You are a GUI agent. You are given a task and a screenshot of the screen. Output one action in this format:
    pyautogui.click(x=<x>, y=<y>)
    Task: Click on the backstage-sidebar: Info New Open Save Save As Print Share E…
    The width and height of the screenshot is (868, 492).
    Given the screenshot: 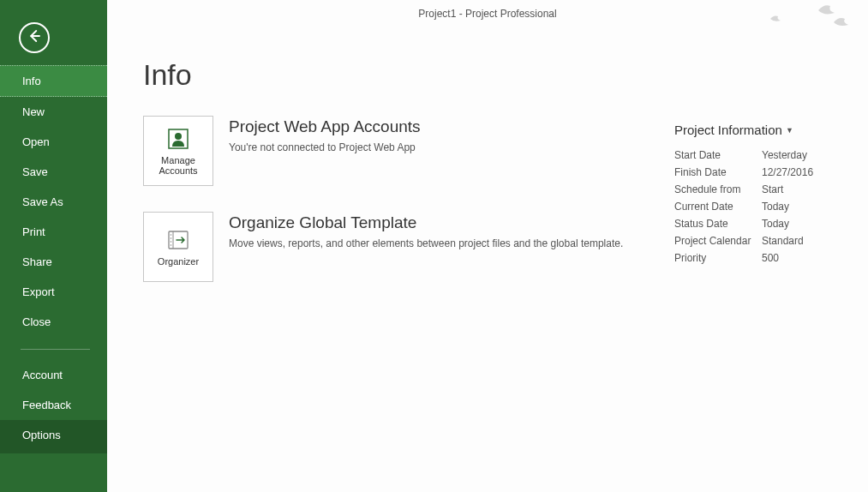 What is the action you would take?
    pyautogui.click(x=53, y=246)
    